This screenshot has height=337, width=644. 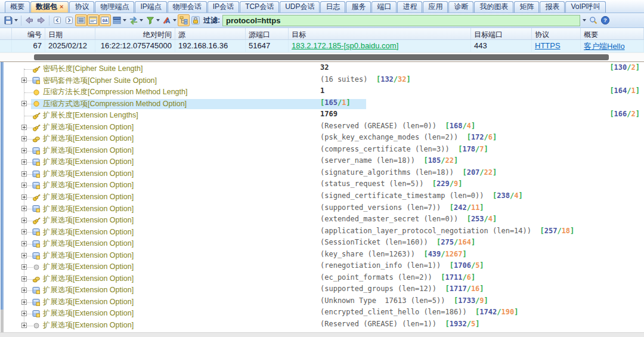 What do you see at coordinates (584, 20) in the screenshot?
I see `filter-dropdown-caret` at bounding box center [584, 20].